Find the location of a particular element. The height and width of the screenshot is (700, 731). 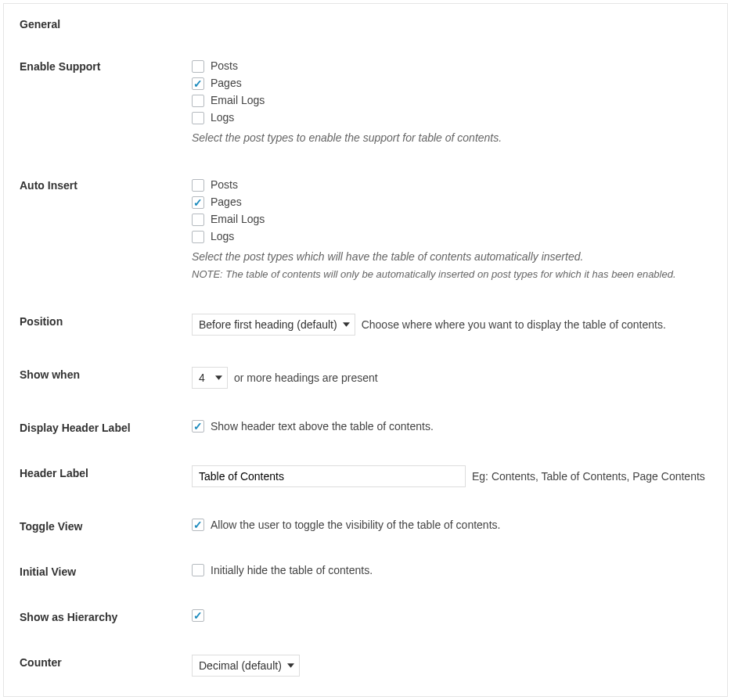

content-toggle-view: Allow the user to toggle the visibility … is located at coordinates (452, 525).